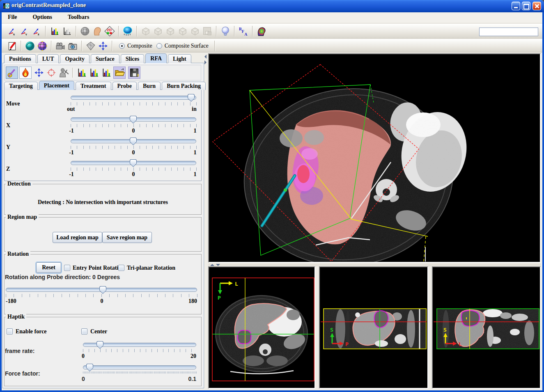 The image size is (544, 392). What do you see at coordinates (103, 46) in the screenshot?
I see `move-arrows-icon` at bounding box center [103, 46].